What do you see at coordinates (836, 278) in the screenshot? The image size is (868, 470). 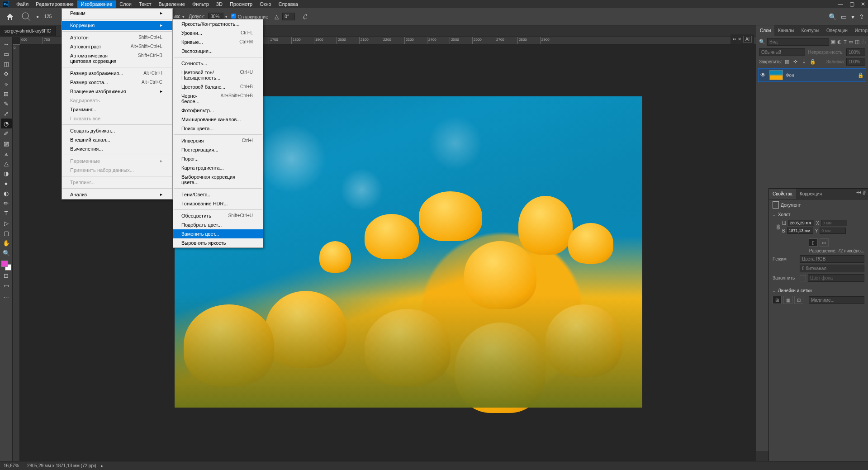 I see `fill-color-select: Цвет фона` at bounding box center [836, 278].